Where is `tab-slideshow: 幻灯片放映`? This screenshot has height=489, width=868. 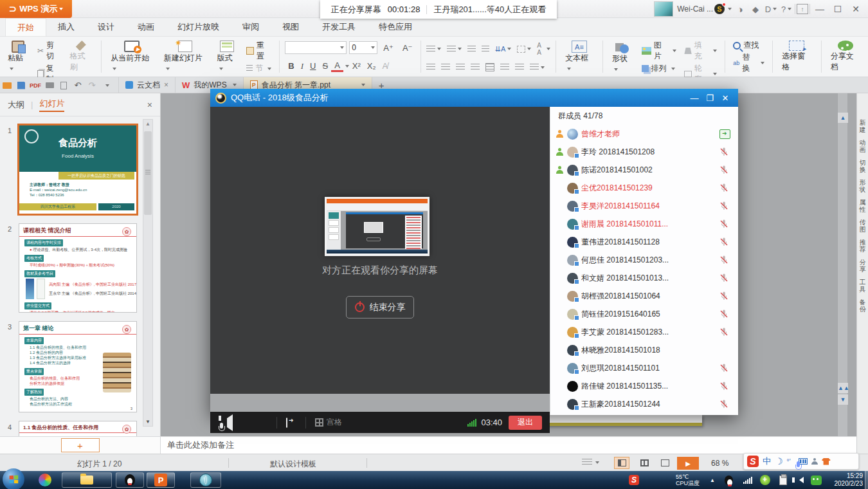 tab-slideshow: 幻灯片放映 is located at coordinates (198, 27).